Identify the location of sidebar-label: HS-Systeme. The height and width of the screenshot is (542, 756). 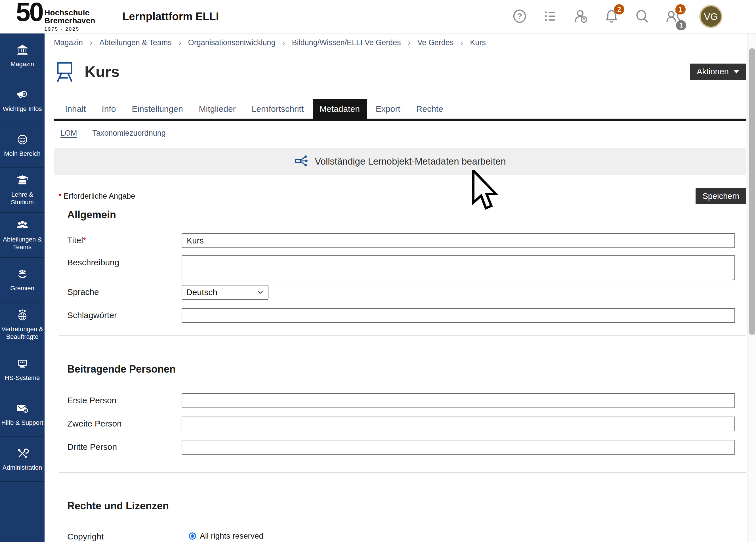
(22, 378).